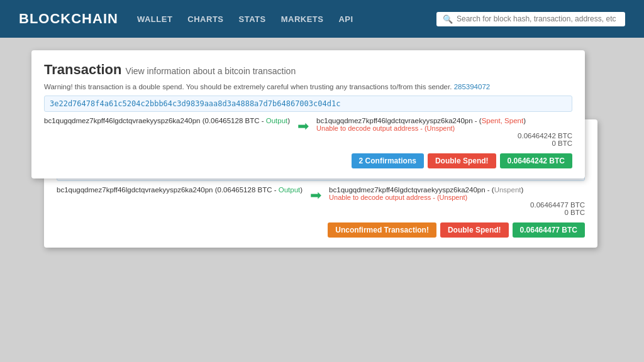 This screenshot has height=362, width=644. Describe the element at coordinates (531, 19) in the screenshot. I see `search-bar: 🔍` at that location.